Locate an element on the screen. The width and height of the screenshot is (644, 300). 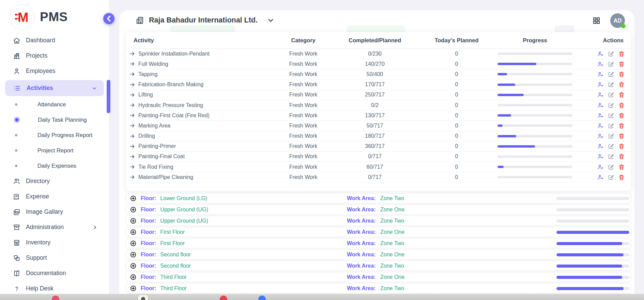
activity-name: Fabrication-Branch Making is located at coordinates (171, 85).